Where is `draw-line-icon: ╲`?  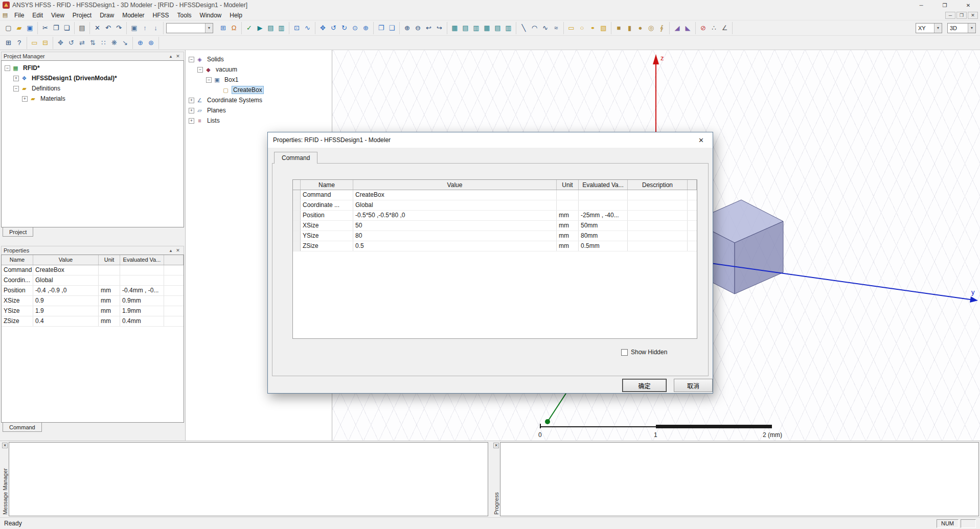
draw-line-icon: ╲ is located at coordinates (523, 28).